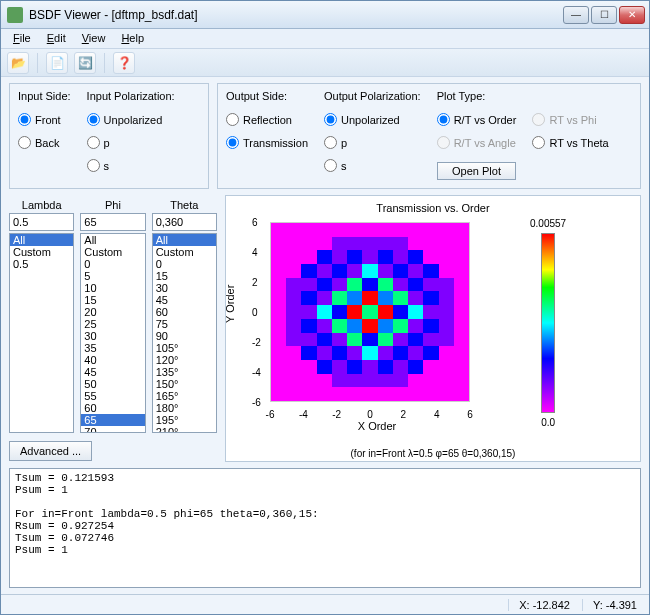  What do you see at coordinates (184, 348) in the screenshot?
I see `list-item: 105°` at bounding box center [184, 348].